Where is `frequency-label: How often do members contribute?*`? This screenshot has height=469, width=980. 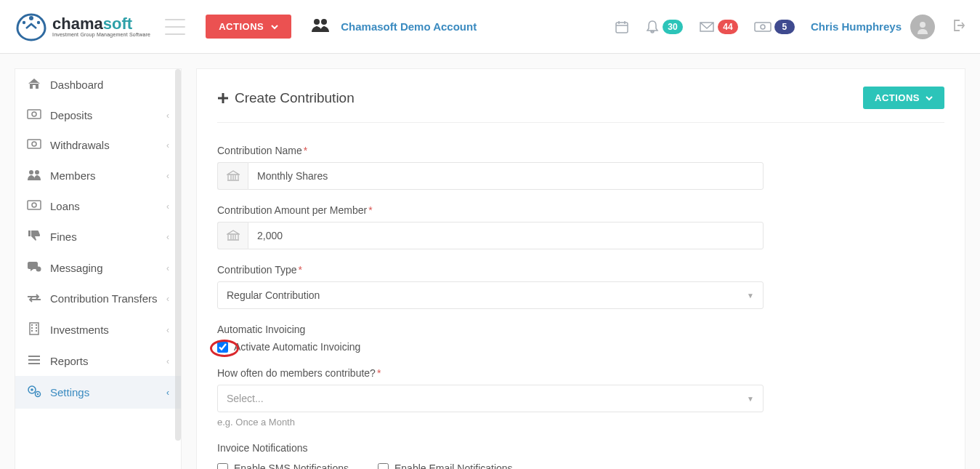
frequency-label: How often do members contribute?* is located at coordinates (581, 373).